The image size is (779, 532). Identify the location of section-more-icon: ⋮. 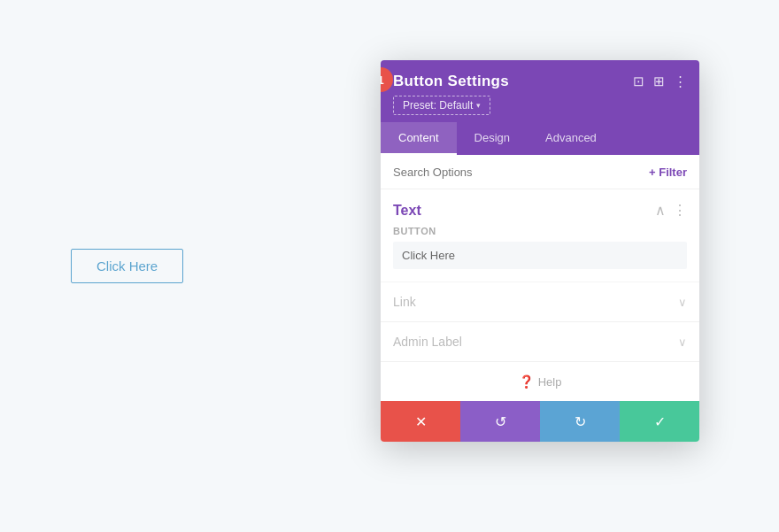
(680, 211).